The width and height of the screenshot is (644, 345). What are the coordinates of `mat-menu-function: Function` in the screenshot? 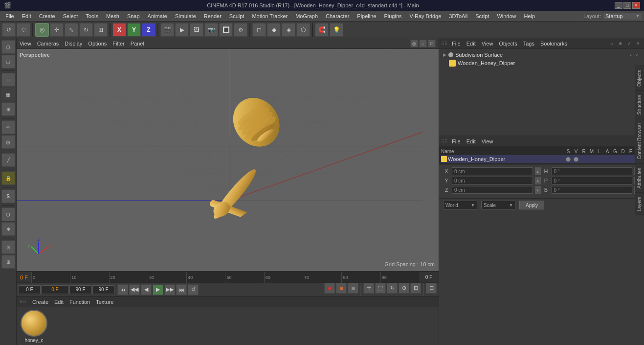 It's located at (80, 302).